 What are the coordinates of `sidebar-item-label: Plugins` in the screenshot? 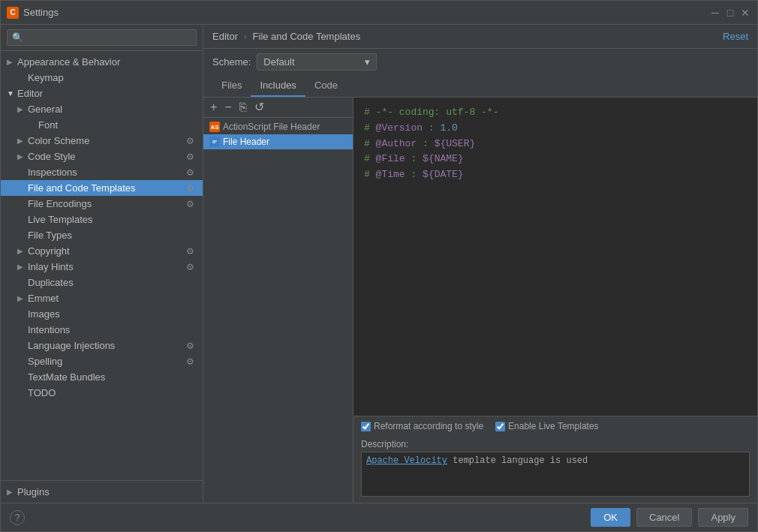 It's located at (107, 492).